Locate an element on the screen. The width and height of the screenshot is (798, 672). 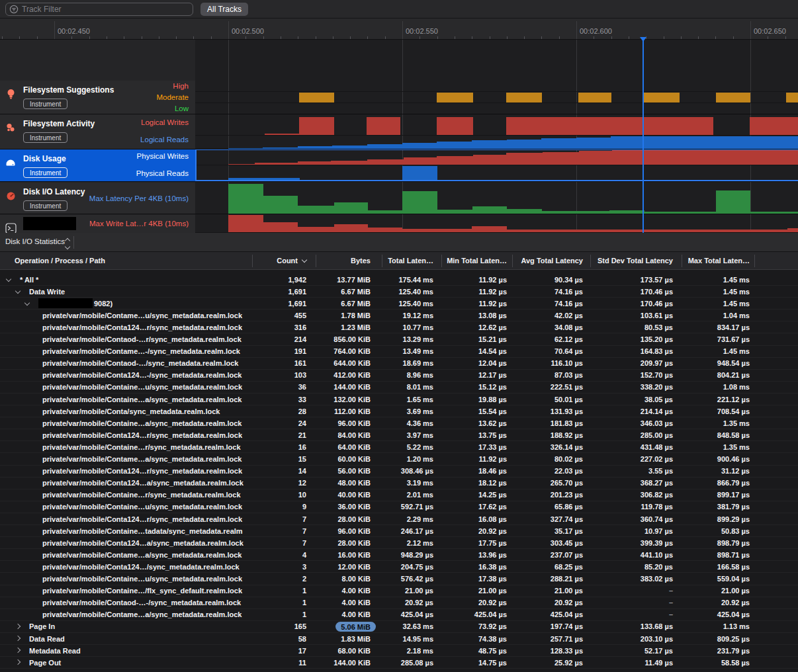
cell-std-dev-total-latency: 209.97 µs is located at coordinates (656, 363).